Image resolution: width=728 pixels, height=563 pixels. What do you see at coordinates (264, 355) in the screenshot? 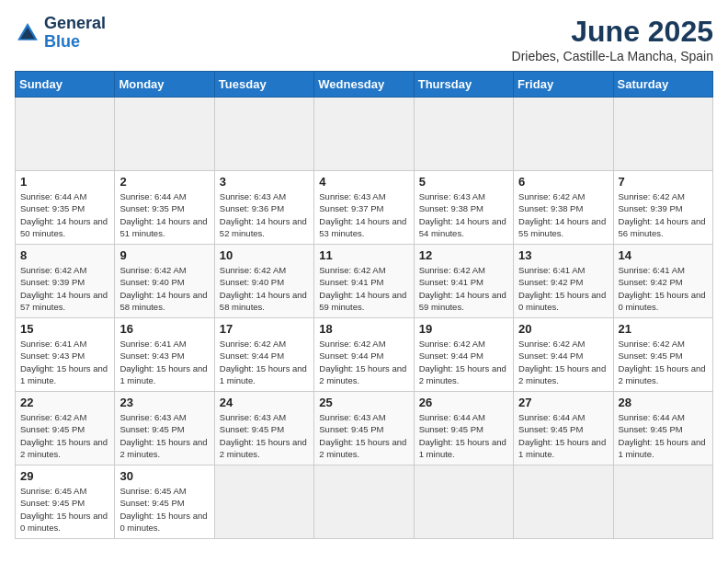
I see `day-cell: 17Sunrise: 6:42 AM Sunset: 9:44 PM Dayli…` at bounding box center [264, 355].